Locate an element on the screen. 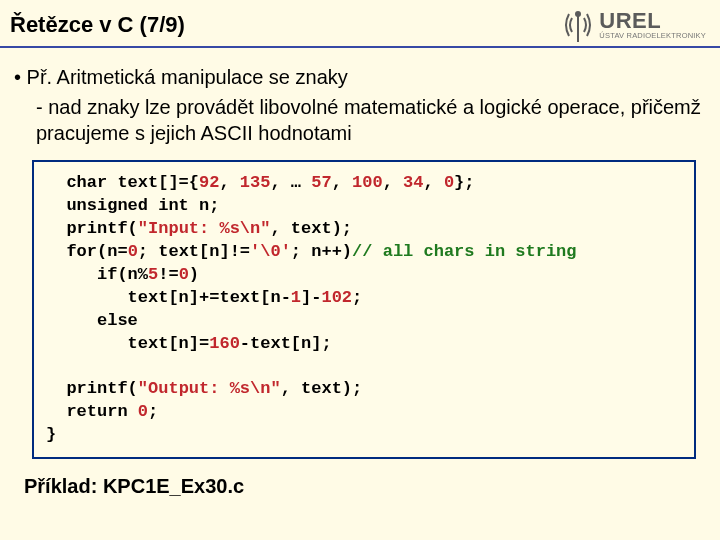  code-line: } is located at coordinates (51, 434).